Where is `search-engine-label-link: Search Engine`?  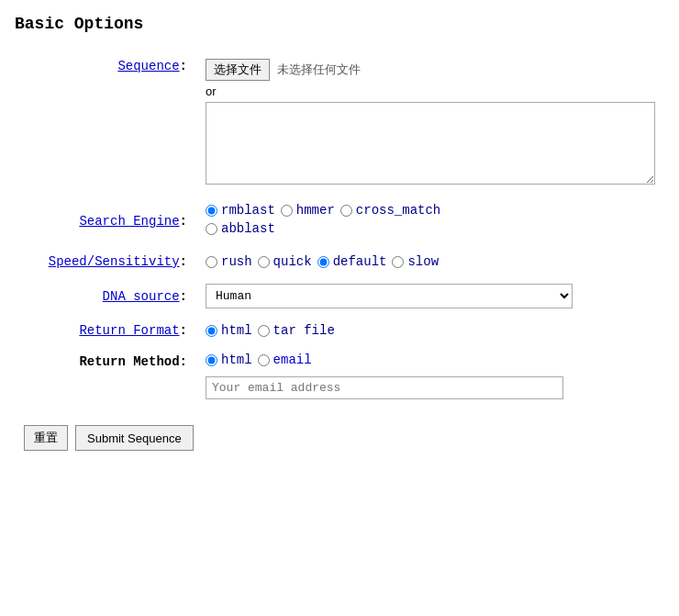
search-engine-label-link: Search Engine is located at coordinates (128, 221).